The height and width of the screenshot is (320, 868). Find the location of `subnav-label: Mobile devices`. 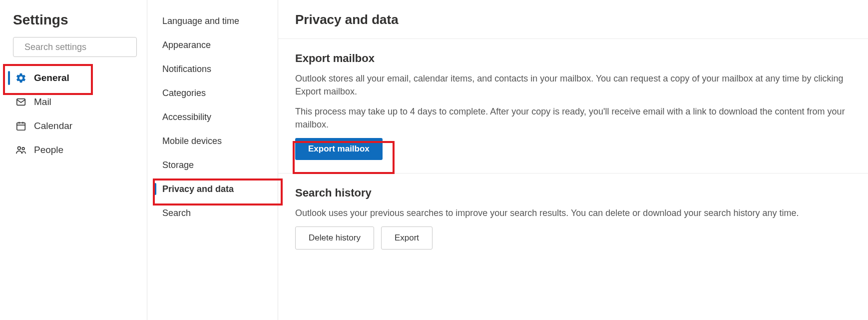

subnav-label: Mobile devices is located at coordinates (192, 141).